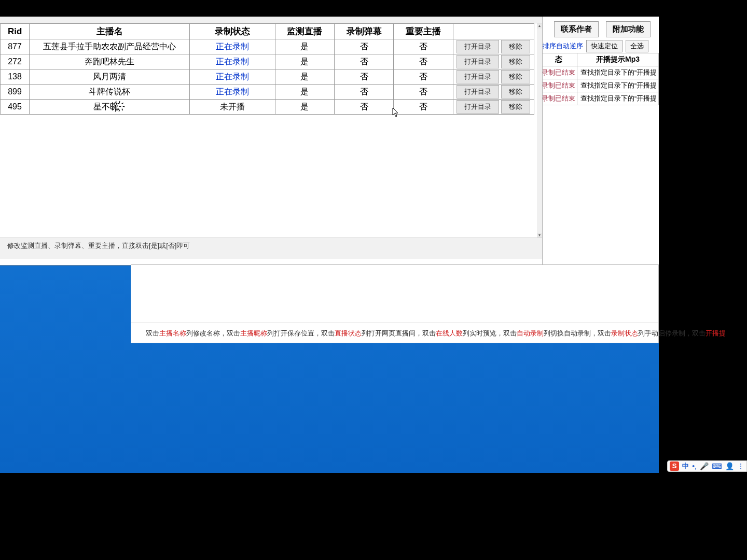 This screenshot has height=560, width=747. What do you see at coordinates (717, 466) in the screenshot?
I see `ime-keyboard-icon: ⌨` at bounding box center [717, 466].